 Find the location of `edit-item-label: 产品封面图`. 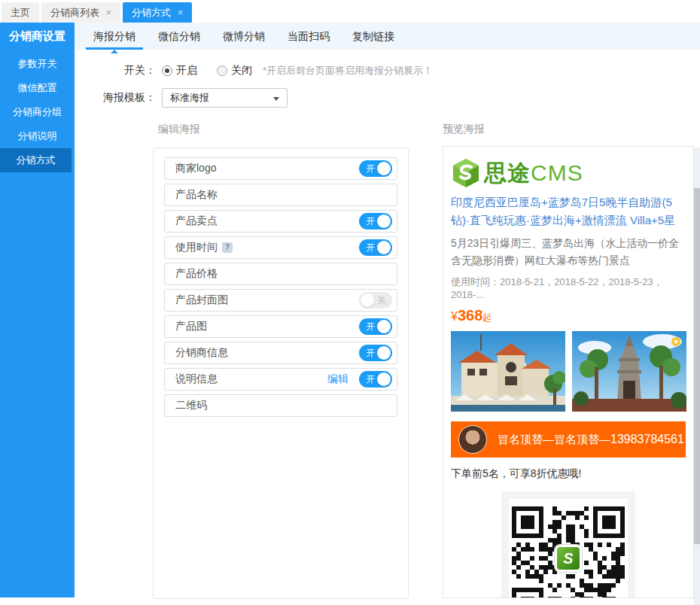

edit-item-label: 产品封面图 is located at coordinates (202, 300).